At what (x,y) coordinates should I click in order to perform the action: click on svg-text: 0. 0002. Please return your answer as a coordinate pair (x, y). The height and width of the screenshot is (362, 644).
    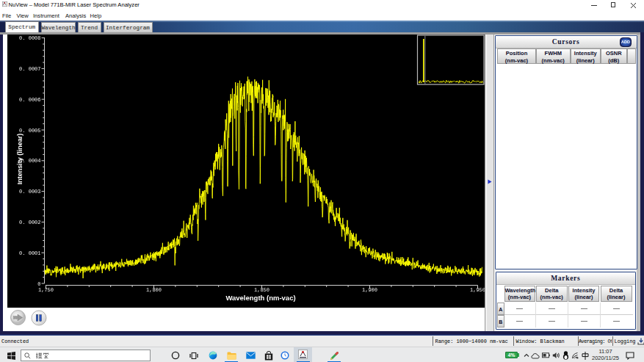
    Looking at the image, I should click on (29, 222).